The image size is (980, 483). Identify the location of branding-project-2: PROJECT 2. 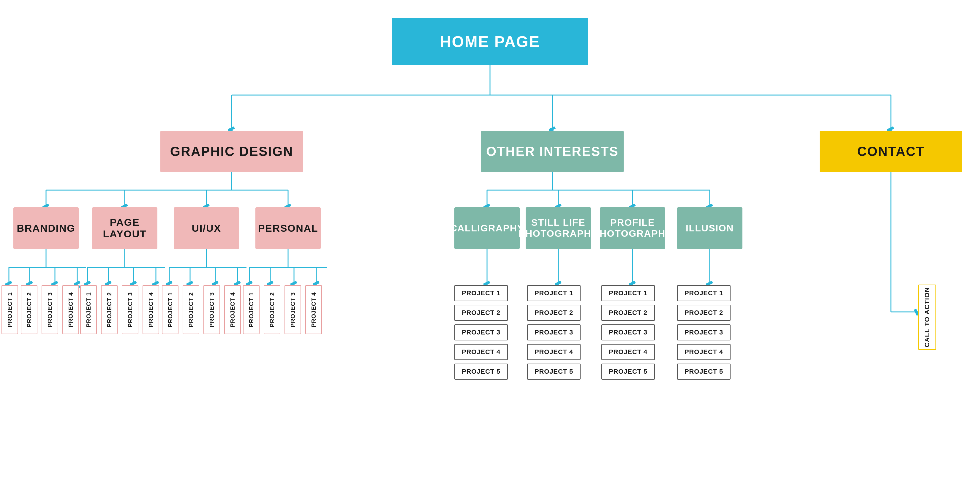
(29, 310).